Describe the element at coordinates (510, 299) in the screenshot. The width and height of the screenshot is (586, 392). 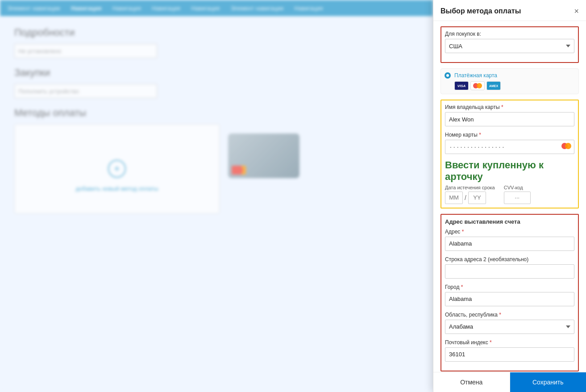
I see `city-input` at that location.